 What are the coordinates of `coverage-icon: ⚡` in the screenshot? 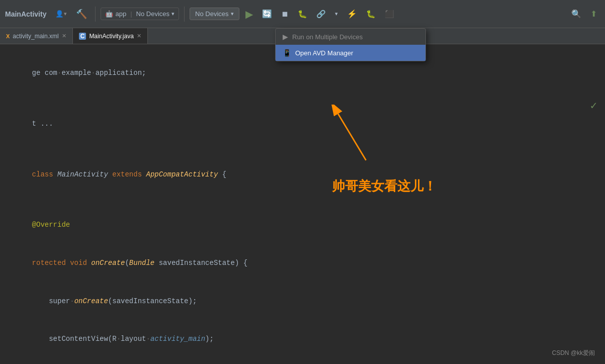 It's located at (352, 14).